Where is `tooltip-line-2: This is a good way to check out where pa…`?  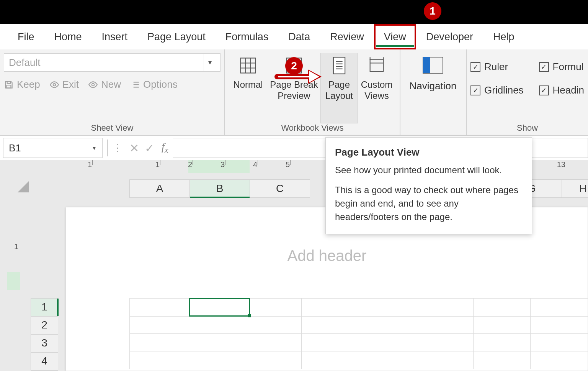 tooltip-line-2: This is a good way to check out where pa… is located at coordinates (429, 204).